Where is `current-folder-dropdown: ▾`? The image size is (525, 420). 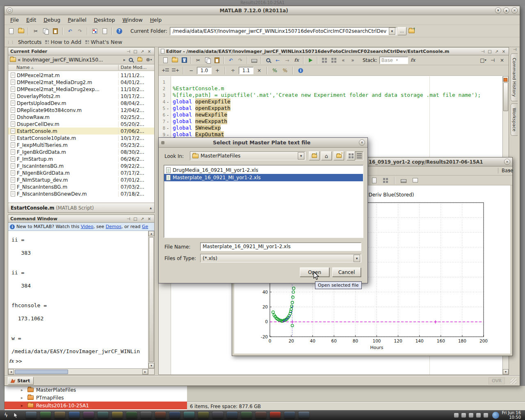 current-folder-dropdown: ▾ is located at coordinates (392, 31).